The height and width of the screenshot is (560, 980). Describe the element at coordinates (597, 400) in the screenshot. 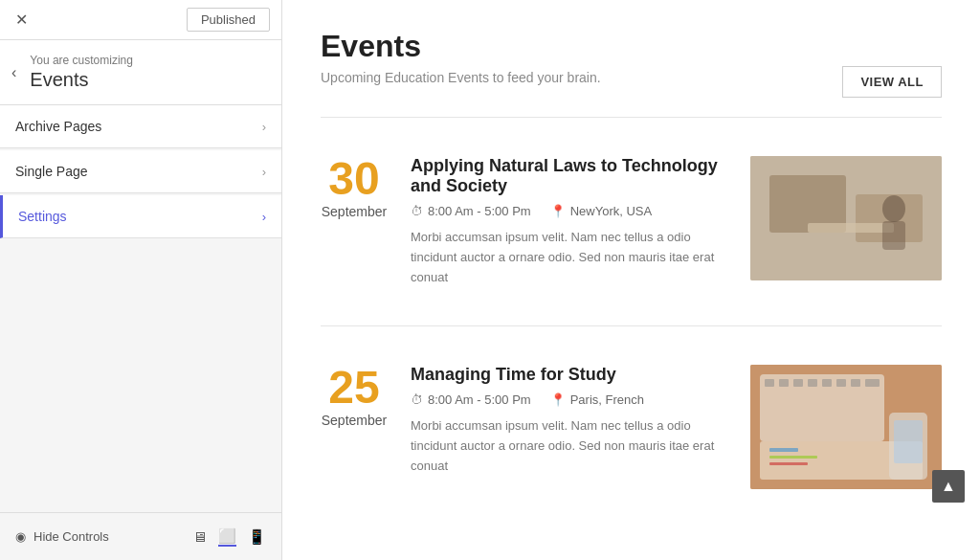

I see `event-location-2: 📍 Paris, French` at that location.